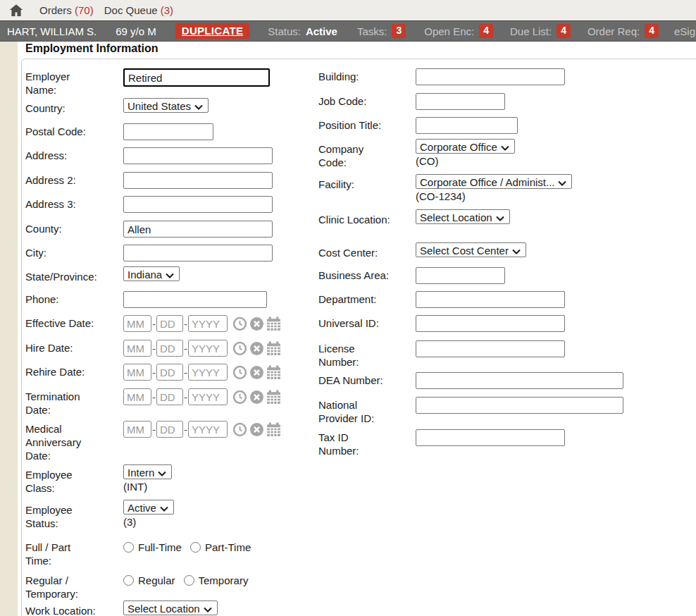  Describe the element at coordinates (465, 147) in the screenshot. I see `company-code-select: Corporate Office` at that location.